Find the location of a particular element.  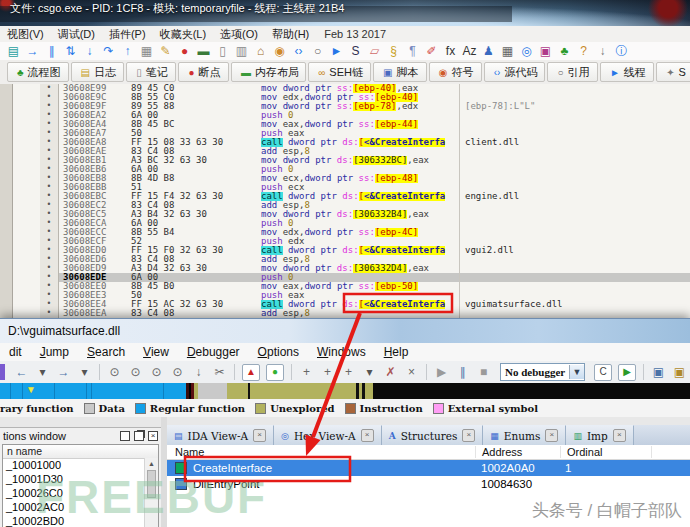

info-icon: ⓘ is located at coordinates (622, 51).